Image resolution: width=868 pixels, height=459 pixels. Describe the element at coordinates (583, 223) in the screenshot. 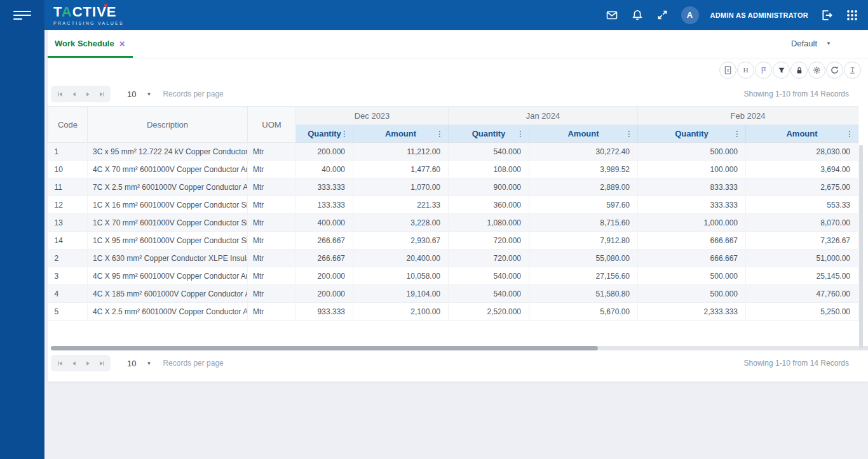

I see `cell-jan-amount: 8,715.60` at that location.